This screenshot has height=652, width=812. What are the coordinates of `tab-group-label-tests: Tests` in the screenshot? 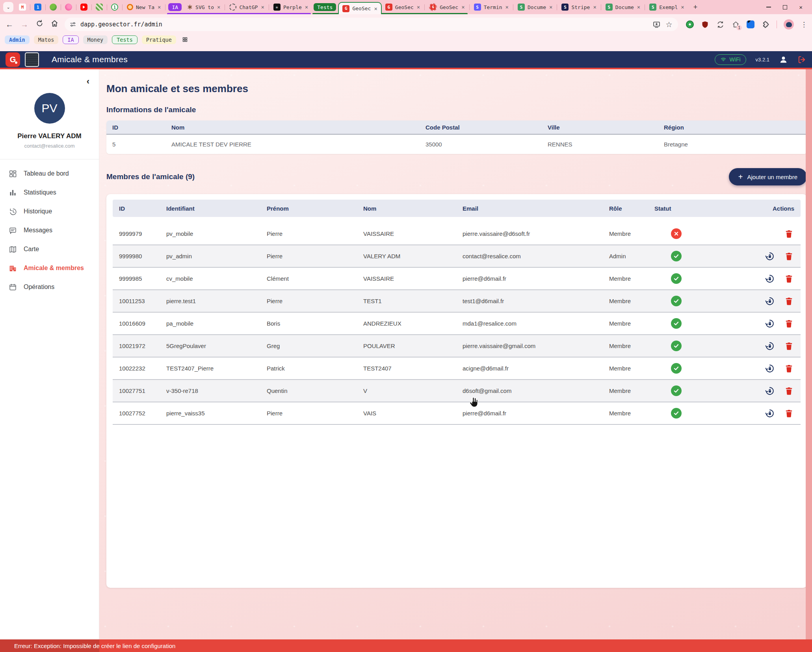 It's located at (325, 7).